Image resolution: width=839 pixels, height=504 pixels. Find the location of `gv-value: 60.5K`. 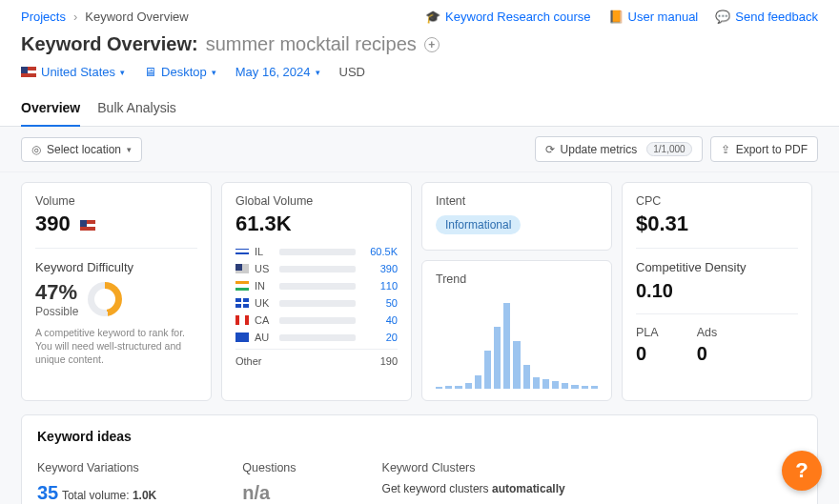

gv-value: 60.5K is located at coordinates (379, 252).